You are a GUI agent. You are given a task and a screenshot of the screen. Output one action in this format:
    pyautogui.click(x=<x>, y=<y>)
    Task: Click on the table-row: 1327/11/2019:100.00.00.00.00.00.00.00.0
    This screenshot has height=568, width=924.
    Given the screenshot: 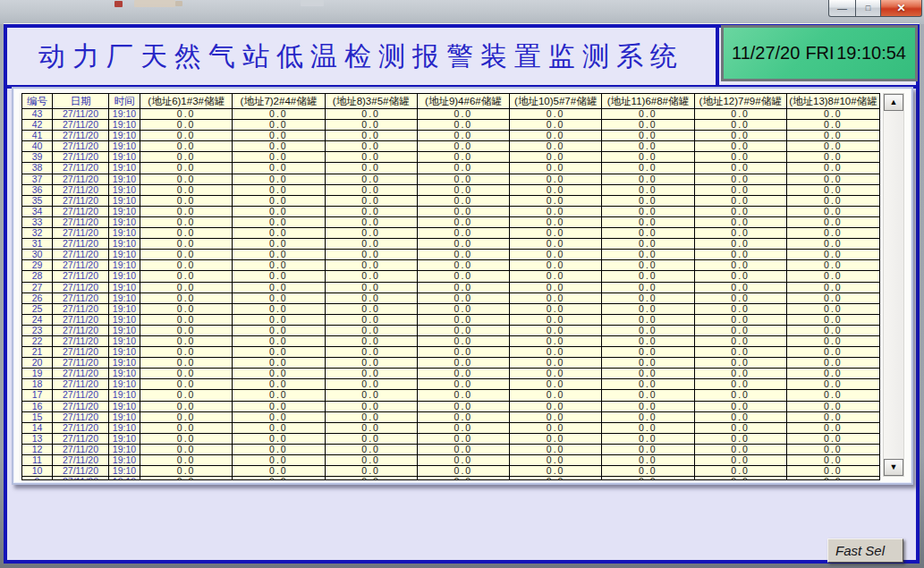 What is the action you would take?
    pyautogui.click(x=451, y=439)
    